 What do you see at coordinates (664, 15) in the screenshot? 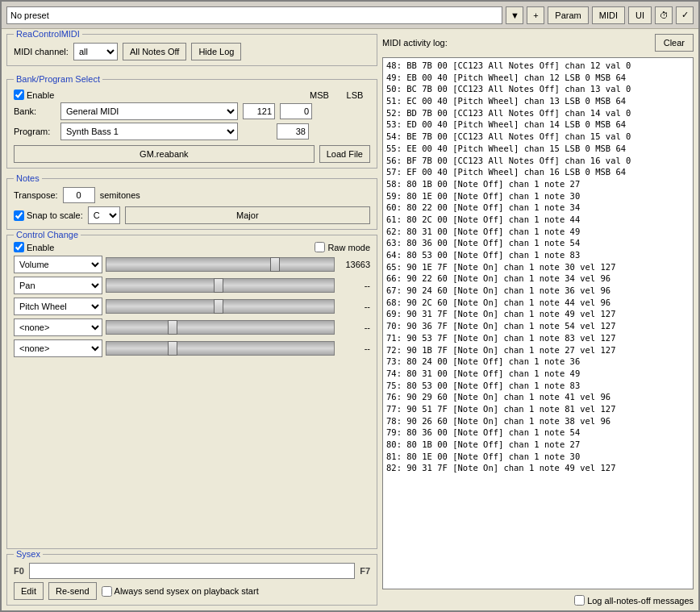
I see `clock-btn: ⏱` at bounding box center [664, 15].